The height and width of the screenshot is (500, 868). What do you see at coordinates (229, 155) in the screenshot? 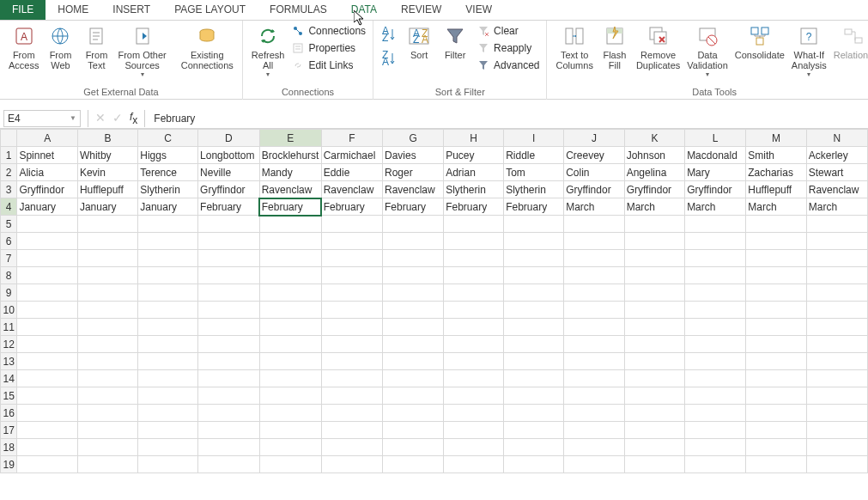
I see `cell: Longbottom` at bounding box center [229, 155].